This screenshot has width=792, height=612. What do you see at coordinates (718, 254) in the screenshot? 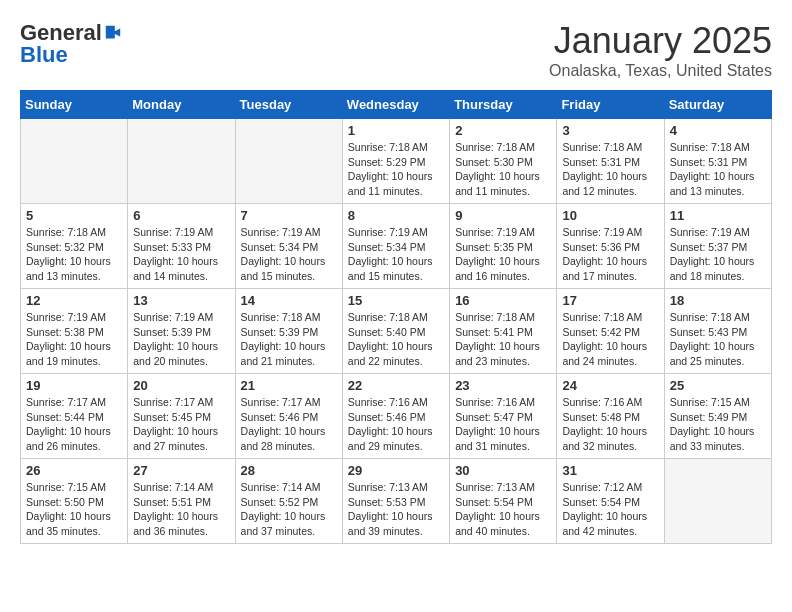
I see `day-info: Sunrise: 7:19 AMSunset: 5:37 PMDaylight:…` at bounding box center [718, 254].